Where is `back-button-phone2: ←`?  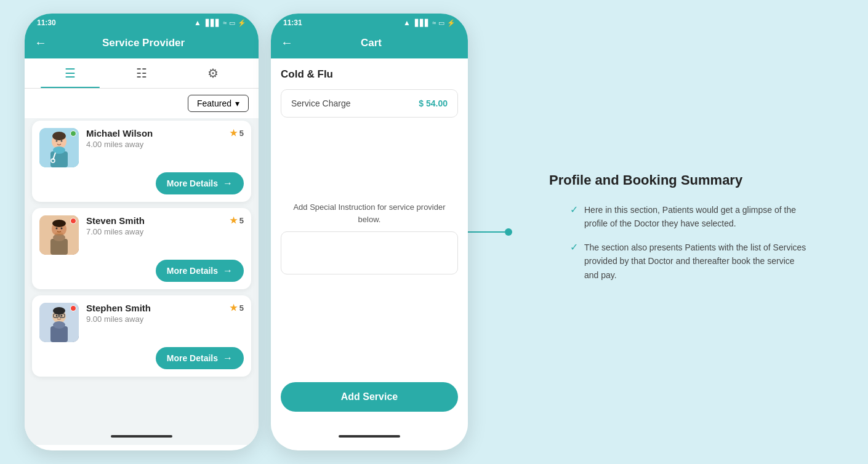
back-button-phone2: ← is located at coordinates (287, 43).